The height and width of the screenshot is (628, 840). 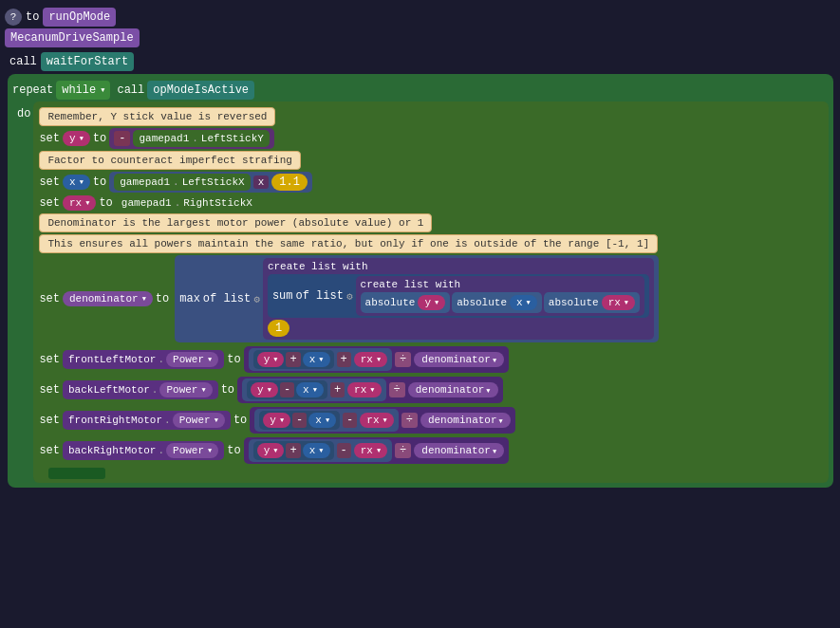 What do you see at coordinates (420, 90) in the screenshot?
I see `repeat-row: repeat while call opModeIsActive` at bounding box center [420, 90].